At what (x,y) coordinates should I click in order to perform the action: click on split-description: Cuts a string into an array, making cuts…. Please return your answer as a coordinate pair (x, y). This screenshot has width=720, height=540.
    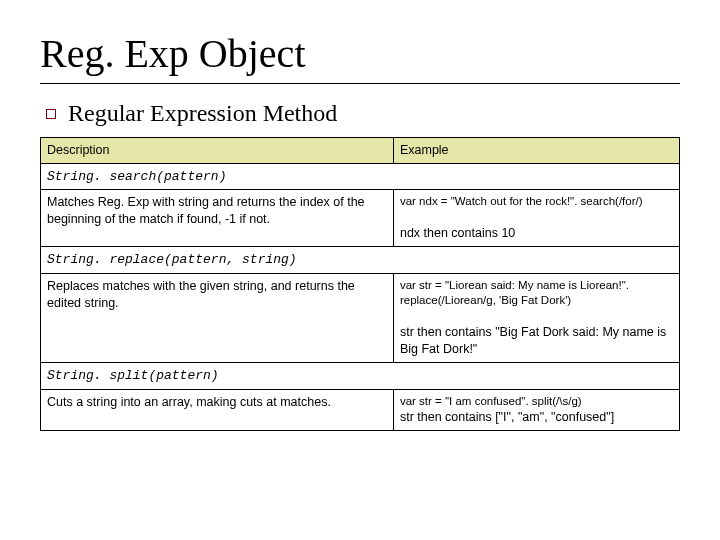
    Looking at the image, I should click on (218, 410).